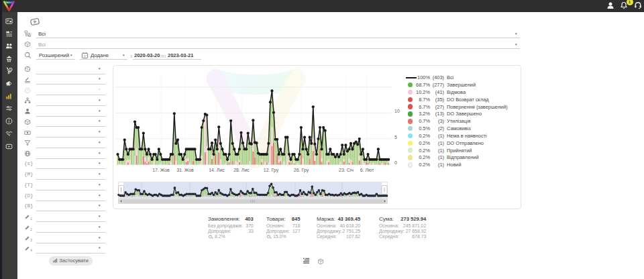 Image resolution: width=644 pixels, height=279 pixels. What do you see at coordinates (368, 170) in the screenshot?
I see `svg-text: 6. Лют` at bounding box center [368, 170].